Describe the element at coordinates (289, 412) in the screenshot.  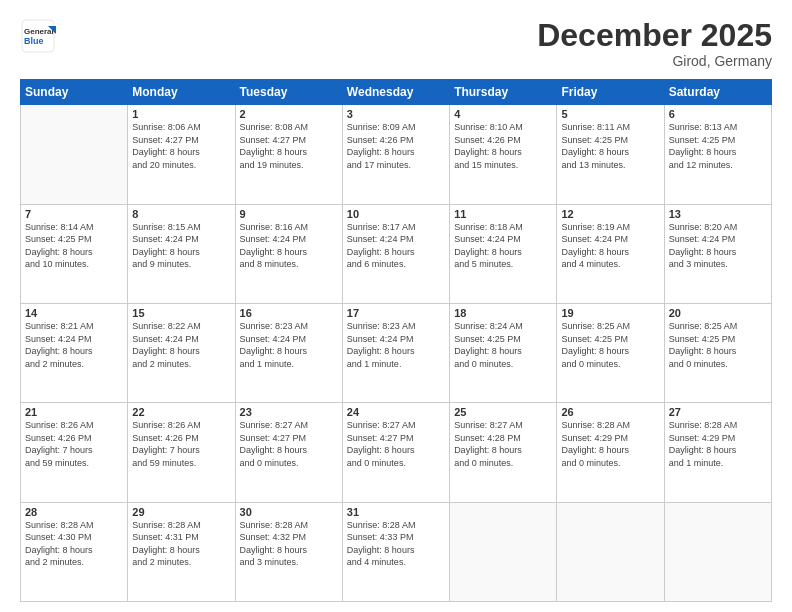
I see `day-number: 23` at that location.